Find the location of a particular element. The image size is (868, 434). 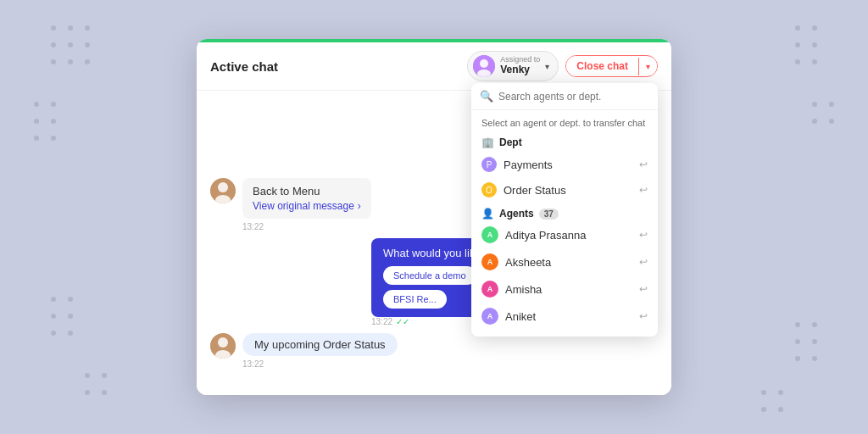

transfer-icon-amisha: ↩ is located at coordinates (643, 289).